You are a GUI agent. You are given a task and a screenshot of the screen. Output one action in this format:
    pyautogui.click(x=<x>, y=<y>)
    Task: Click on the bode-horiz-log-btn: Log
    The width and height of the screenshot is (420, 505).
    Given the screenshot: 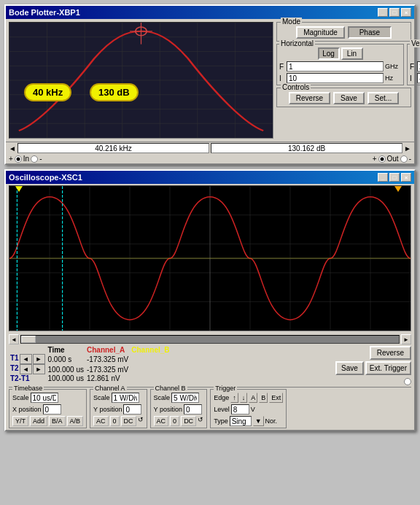 What is the action you would take?
    pyautogui.click(x=329, y=54)
    